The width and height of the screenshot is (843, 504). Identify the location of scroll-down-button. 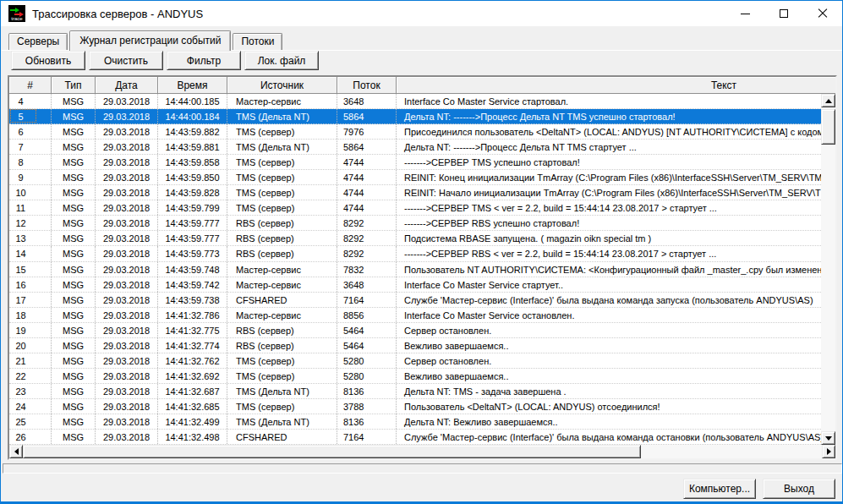
(829, 438).